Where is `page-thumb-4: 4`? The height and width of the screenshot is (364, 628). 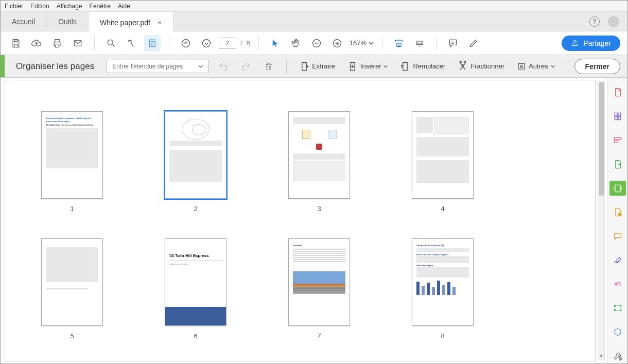
page-thumb-4: 4 is located at coordinates (443, 162).